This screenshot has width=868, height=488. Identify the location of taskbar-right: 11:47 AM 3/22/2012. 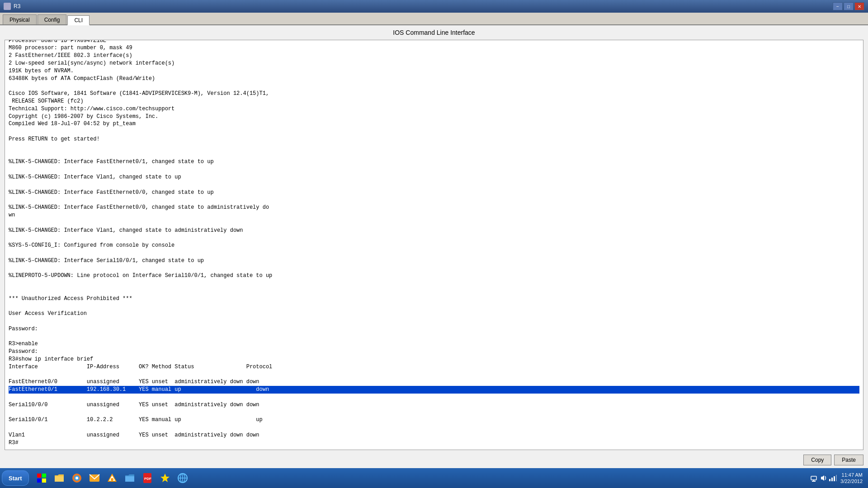
(838, 478).